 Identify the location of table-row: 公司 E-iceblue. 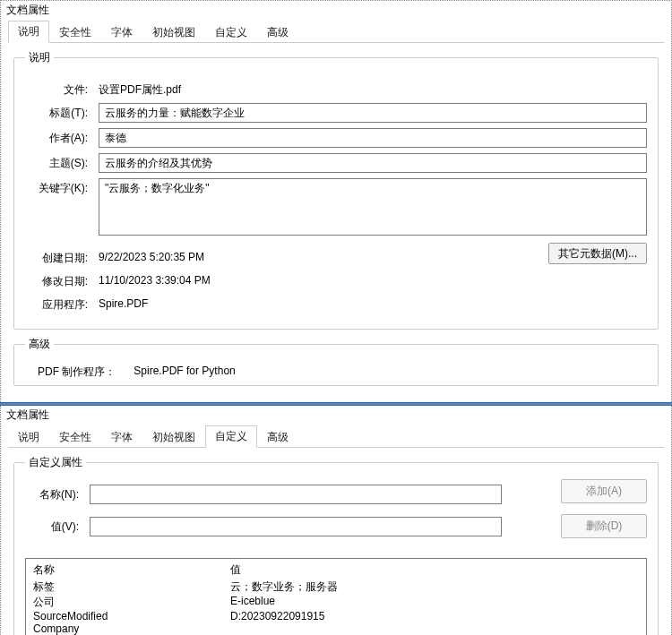
(336, 602).